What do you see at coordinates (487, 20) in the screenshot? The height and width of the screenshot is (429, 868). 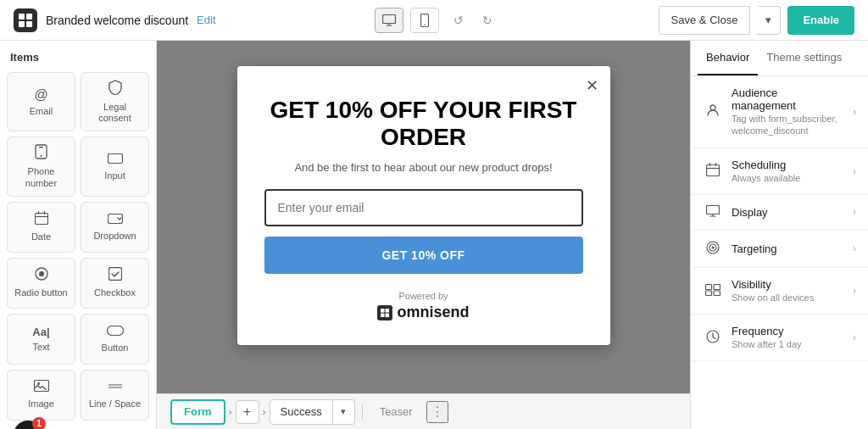 I see `redo-button: ↻` at bounding box center [487, 20].